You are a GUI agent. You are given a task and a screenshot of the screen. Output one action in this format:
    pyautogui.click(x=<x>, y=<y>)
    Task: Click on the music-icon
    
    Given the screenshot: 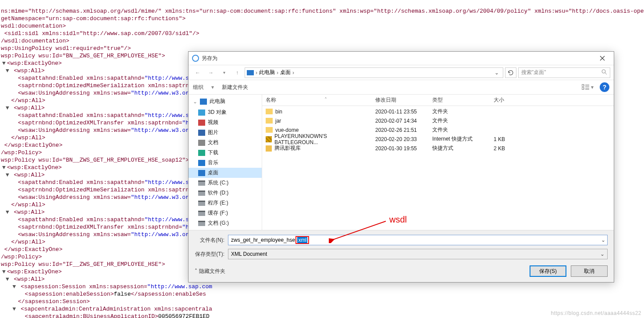 What is the action you would take?
    pyautogui.click(x=202, y=163)
    